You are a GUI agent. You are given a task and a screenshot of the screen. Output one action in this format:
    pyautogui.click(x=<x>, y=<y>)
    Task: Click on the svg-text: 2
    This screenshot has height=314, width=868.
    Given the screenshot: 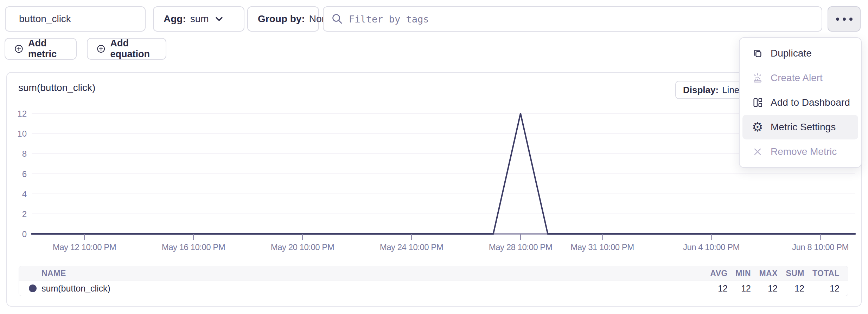 What is the action you would take?
    pyautogui.click(x=25, y=214)
    